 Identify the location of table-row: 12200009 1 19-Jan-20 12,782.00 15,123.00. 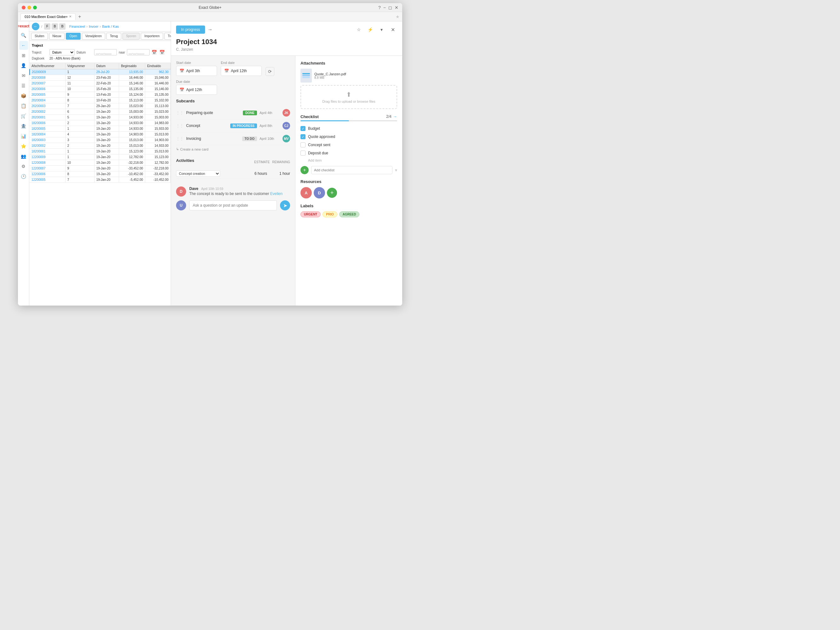
(100, 157).